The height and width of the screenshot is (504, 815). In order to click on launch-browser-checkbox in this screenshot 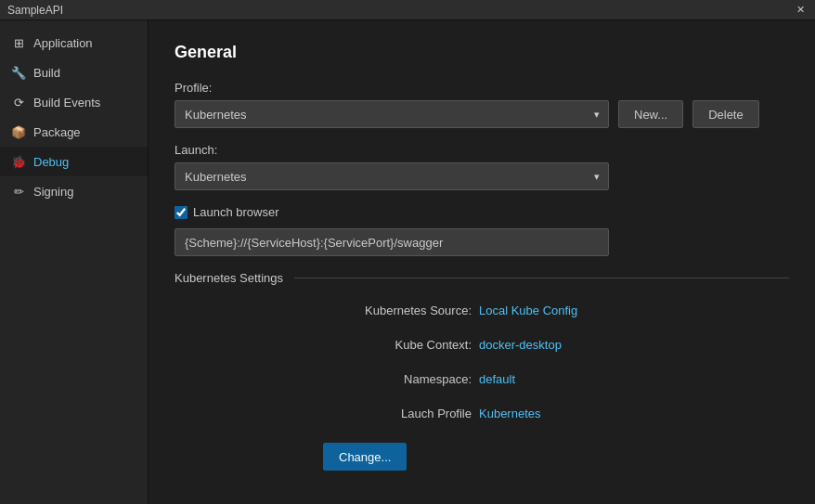, I will do `click(181, 213)`.